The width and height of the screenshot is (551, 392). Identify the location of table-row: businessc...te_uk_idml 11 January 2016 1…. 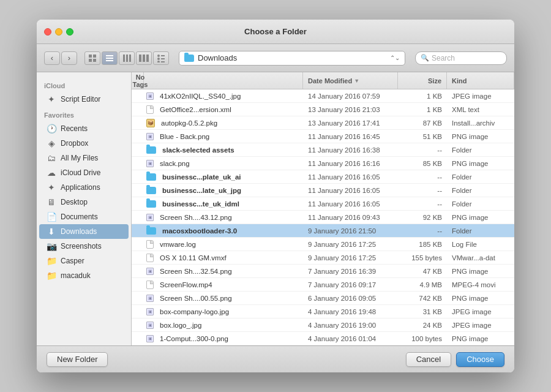
(323, 204).